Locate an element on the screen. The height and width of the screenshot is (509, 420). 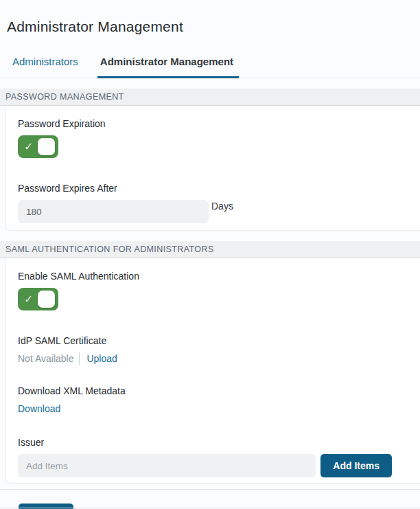
tab-administrator-management: Administrator Management is located at coordinates (168, 65).